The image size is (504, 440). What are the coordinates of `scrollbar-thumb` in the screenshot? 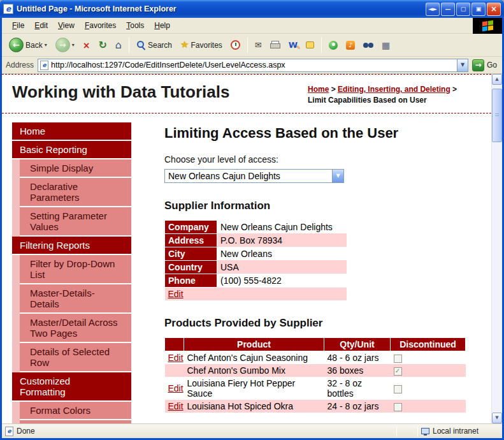 It's located at (497, 115).